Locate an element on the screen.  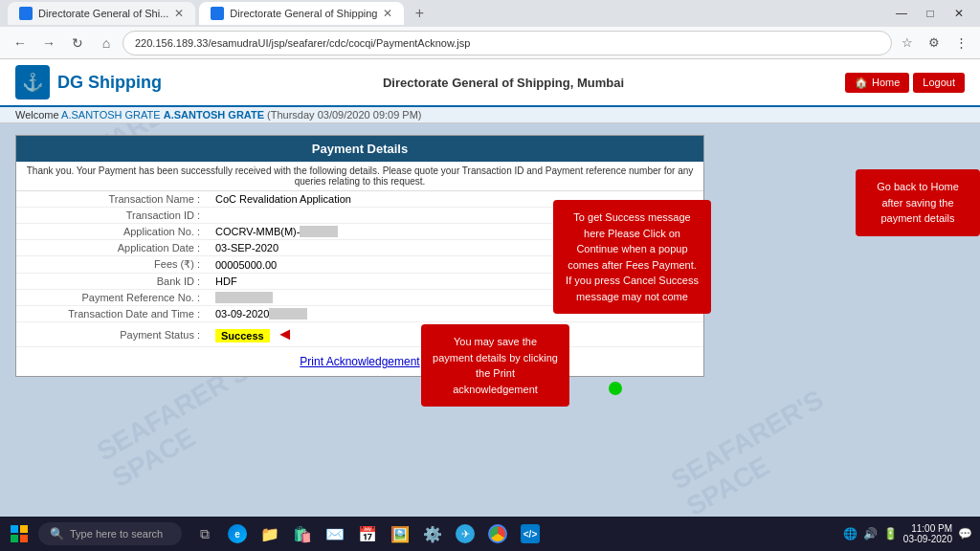
taskbar-chrome is located at coordinates (498, 534).